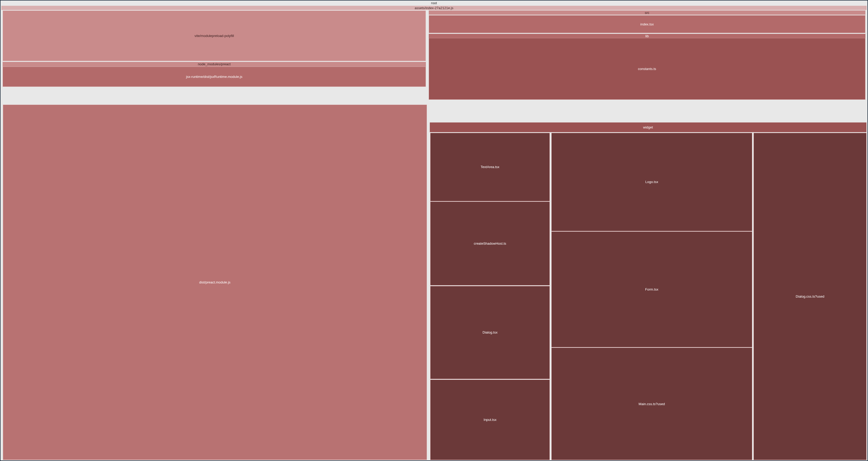 The height and width of the screenshot is (461, 868). I want to click on node-vite-modulepreload-polyfill: vite/modulepreload-polyfill, so click(214, 36).